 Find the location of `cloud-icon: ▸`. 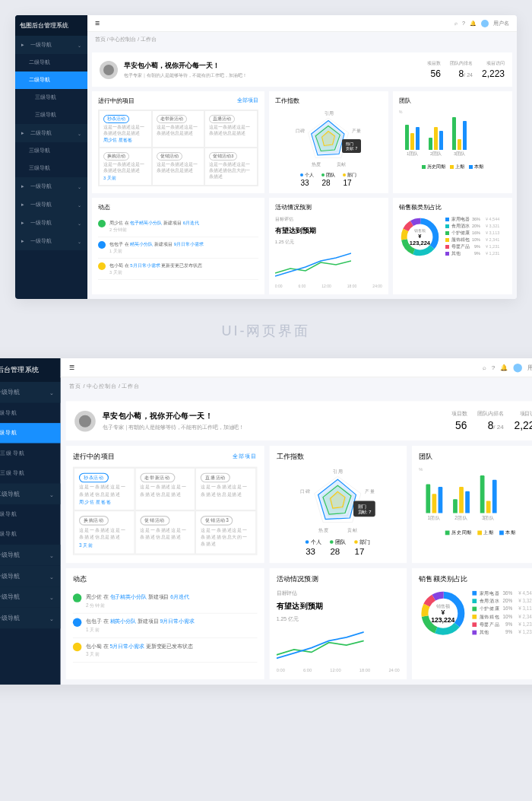

cloud-icon: ▸ is located at coordinates (24, 241).